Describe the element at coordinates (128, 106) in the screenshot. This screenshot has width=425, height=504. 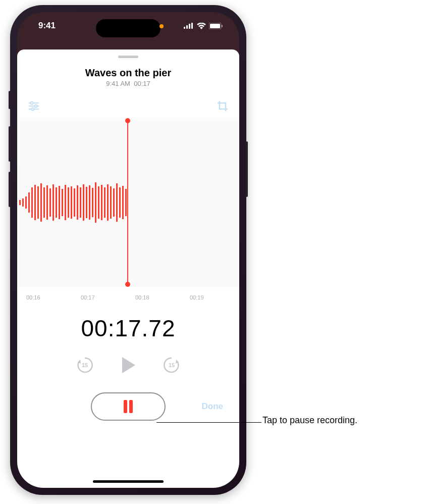
I see `tool-row` at that location.